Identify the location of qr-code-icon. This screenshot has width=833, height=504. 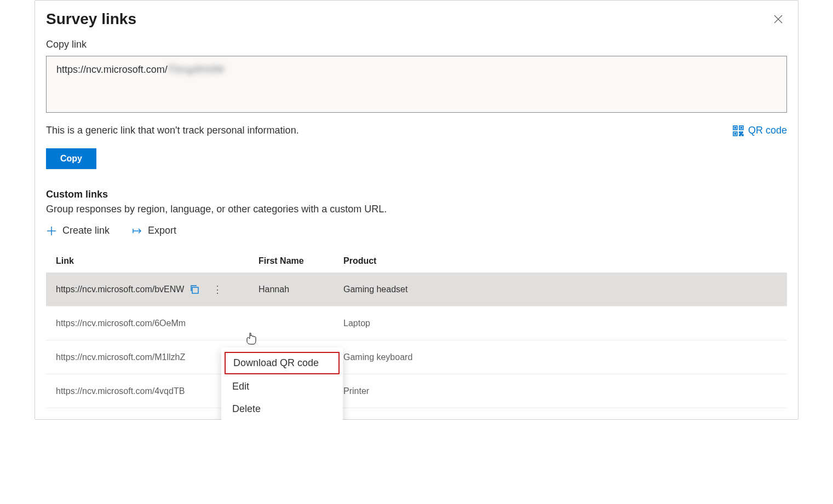
(738, 131).